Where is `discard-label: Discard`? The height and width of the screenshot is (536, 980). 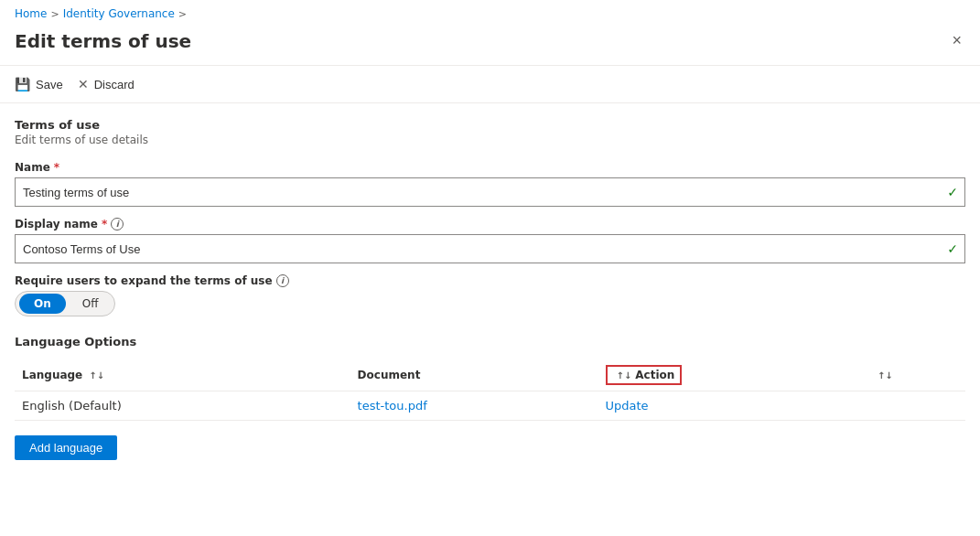 discard-label: Discard is located at coordinates (114, 84).